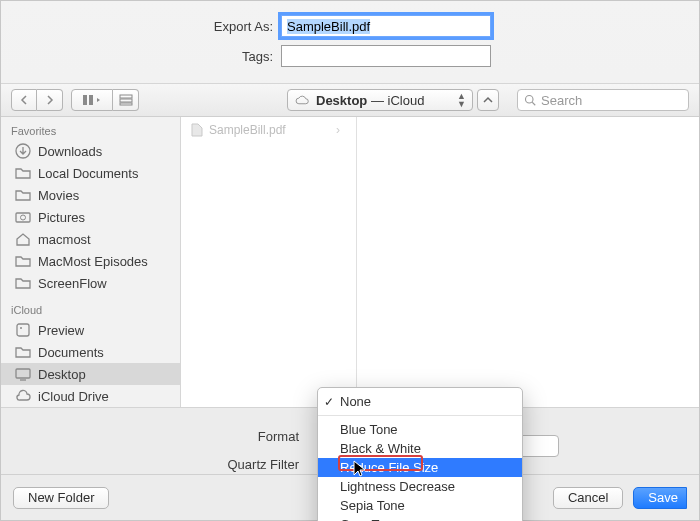  Describe the element at coordinates (24, 100) in the screenshot. I see `back-button` at that location.